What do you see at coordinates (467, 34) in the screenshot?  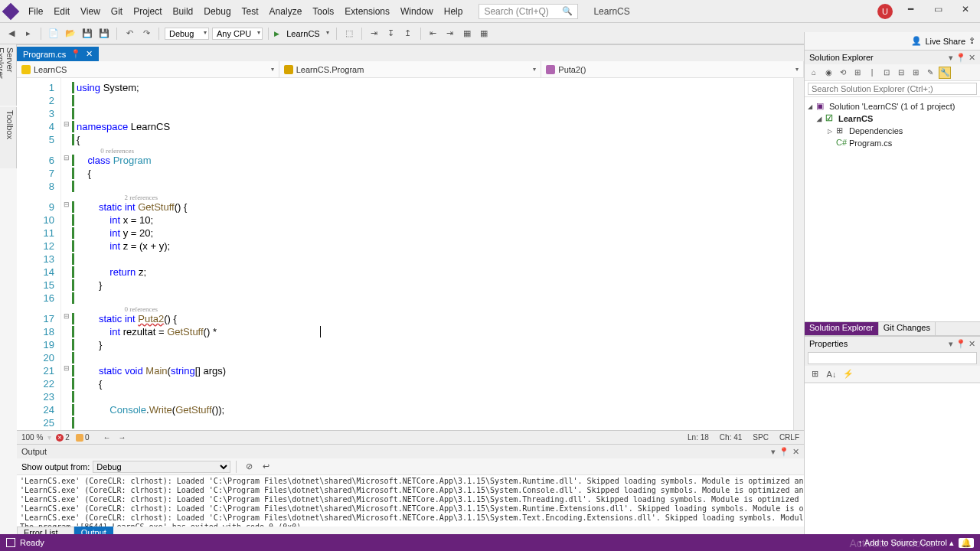 I see `comment-button: ▦` at bounding box center [467, 34].